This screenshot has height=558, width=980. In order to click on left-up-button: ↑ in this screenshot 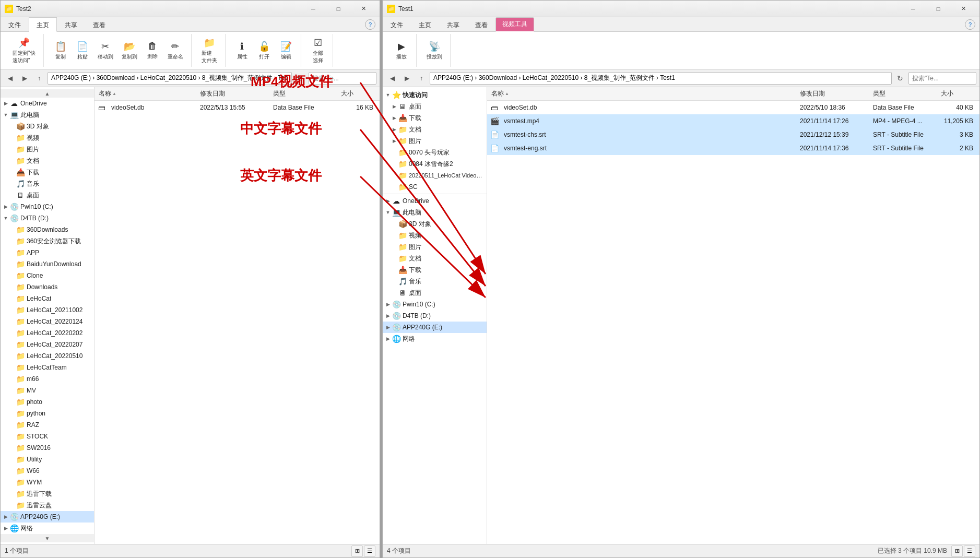, I will do `click(39, 78)`.